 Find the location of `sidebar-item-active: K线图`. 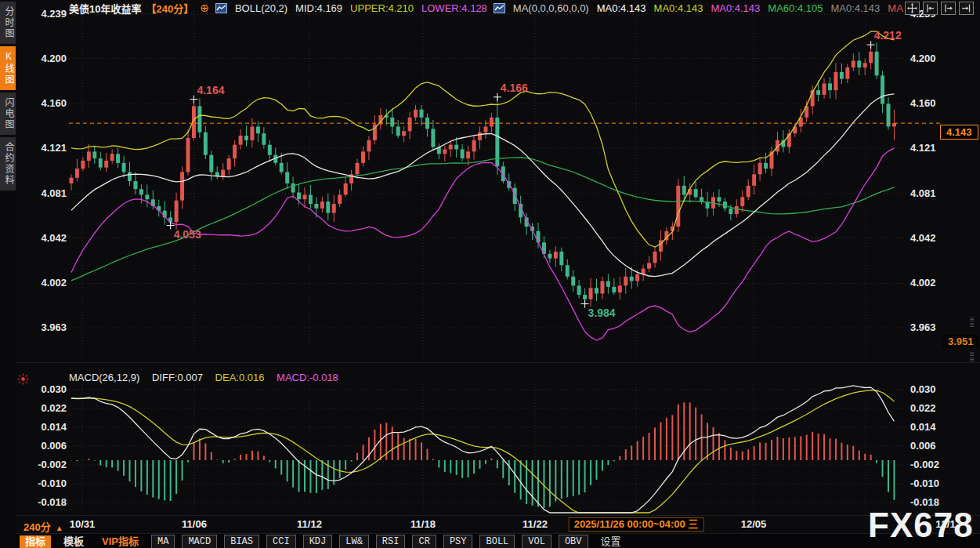

sidebar-item-active: K线图 is located at coordinates (8, 68).